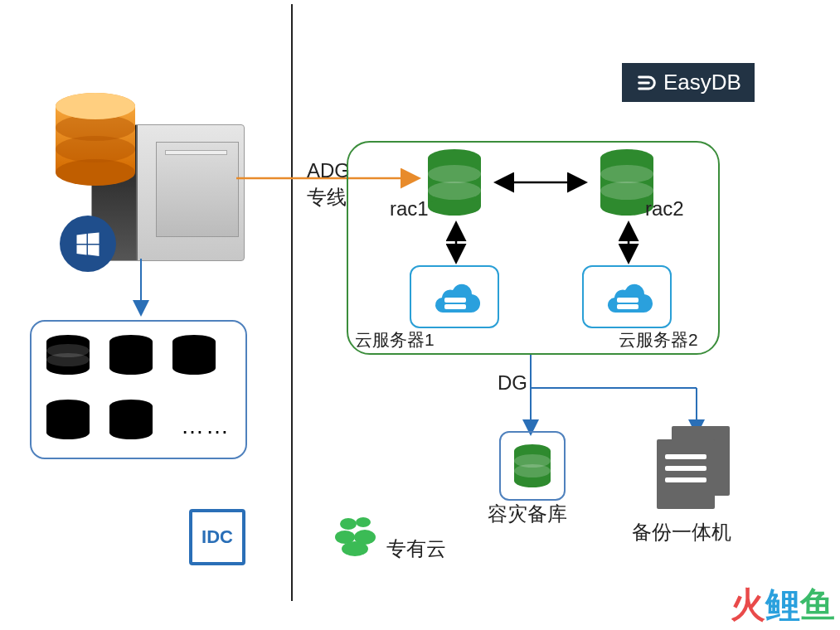 Image resolution: width=840 pixels, height=630 pixels. Describe the element at coordinates (357, 537) in the screenshot. I see `private-cloud-icon` at that location.